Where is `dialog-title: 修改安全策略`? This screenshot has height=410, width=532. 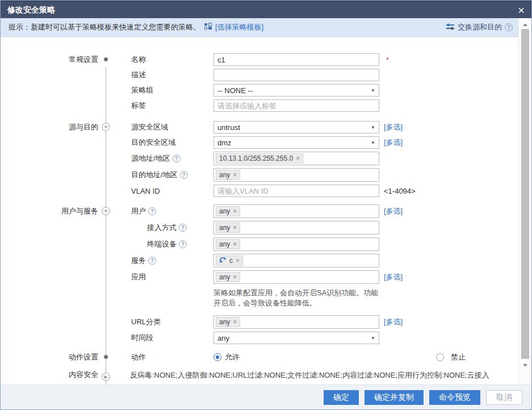
dialog-title: 修改安全策略 is located at coordinates (31, 10).